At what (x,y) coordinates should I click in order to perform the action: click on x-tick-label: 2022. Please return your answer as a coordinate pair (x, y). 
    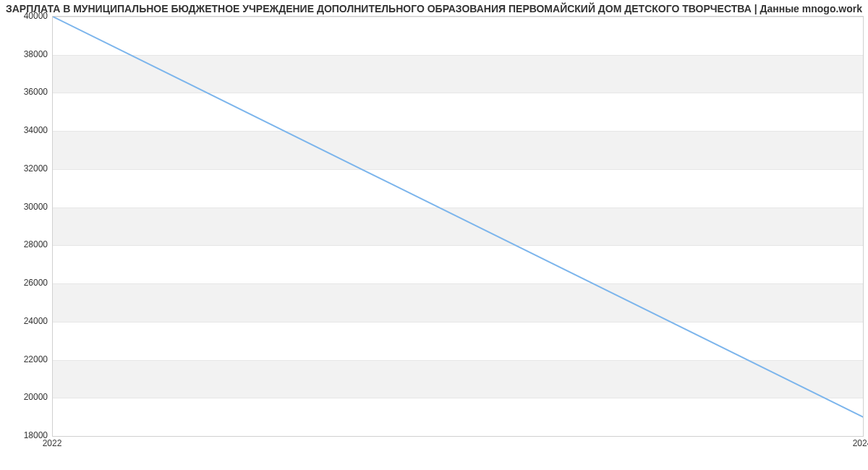
    Looking at the image, I should click on (52, 443).